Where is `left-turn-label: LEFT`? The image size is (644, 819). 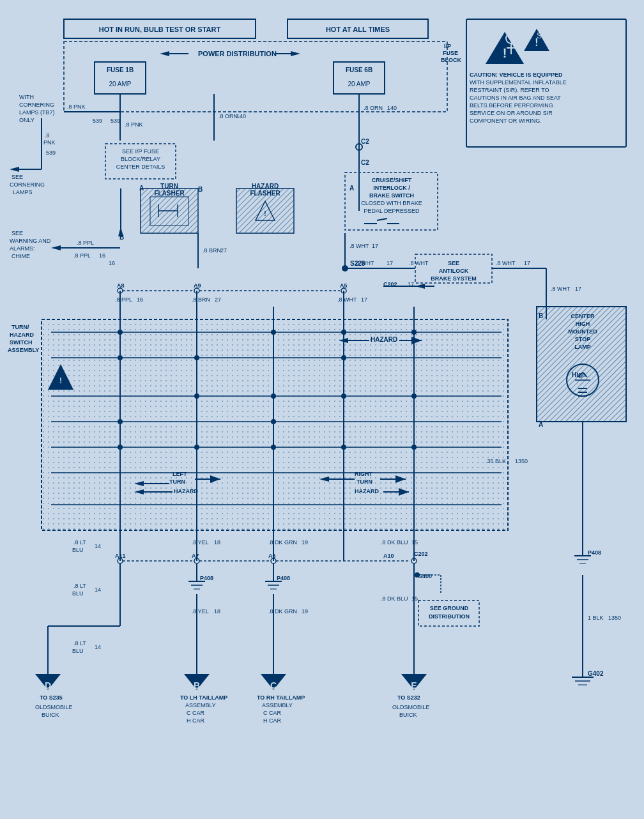
left-turn-label: LEFT is located at coordinates (180, 474).